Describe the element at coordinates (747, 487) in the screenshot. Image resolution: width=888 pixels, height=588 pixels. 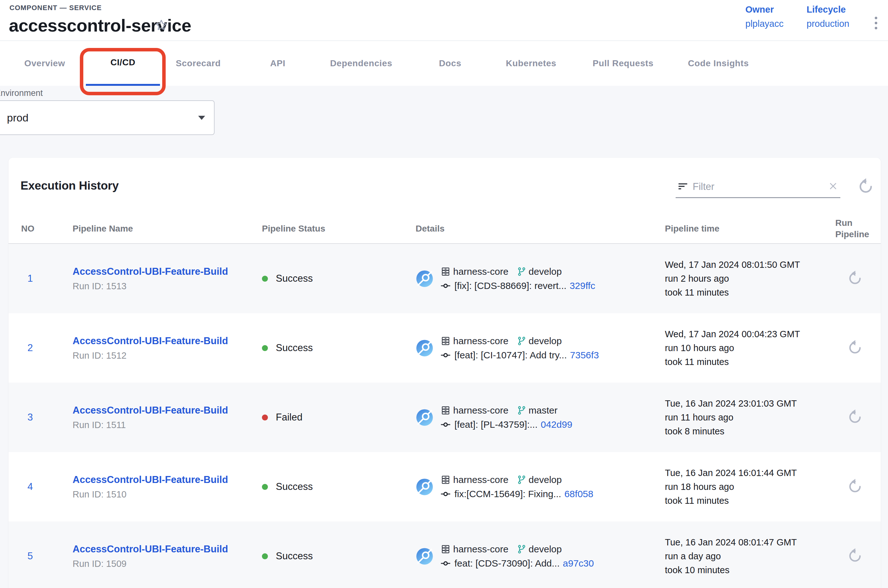
I see `time-relative: run 18 hours ago` at that location.